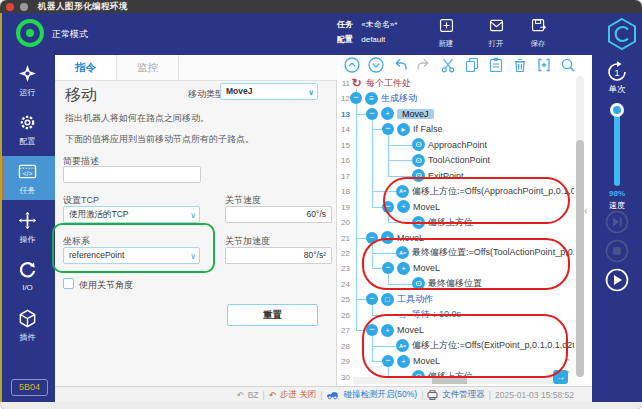 The image size is (642, 409). What do you see at coordinates (586, 210) in the screenshot?
I see `collapse-panel-icon: ‹` at bounding box center [586, 210].